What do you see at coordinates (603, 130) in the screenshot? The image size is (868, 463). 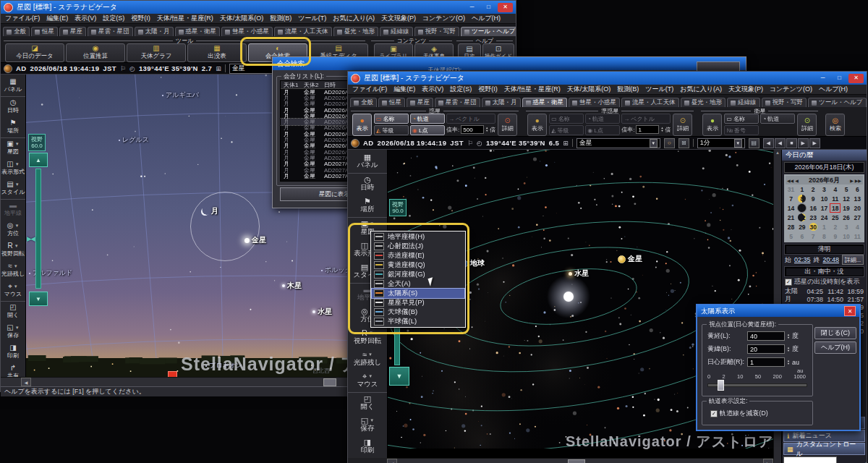 I see `dwarf-lpoint-button: ◉L点` at bounding box center [603, 130].